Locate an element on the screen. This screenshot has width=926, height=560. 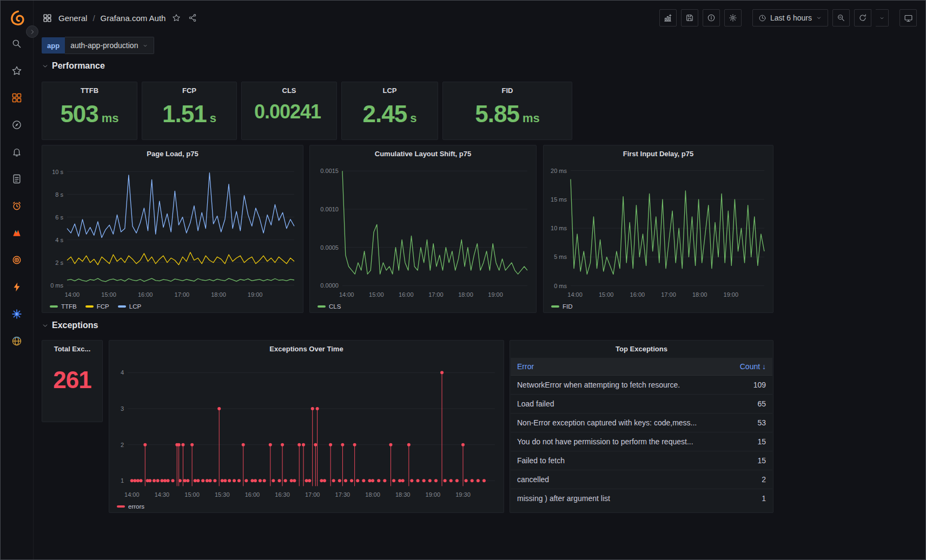
svg-text: 19:00 is located at coordinates (495, 295).